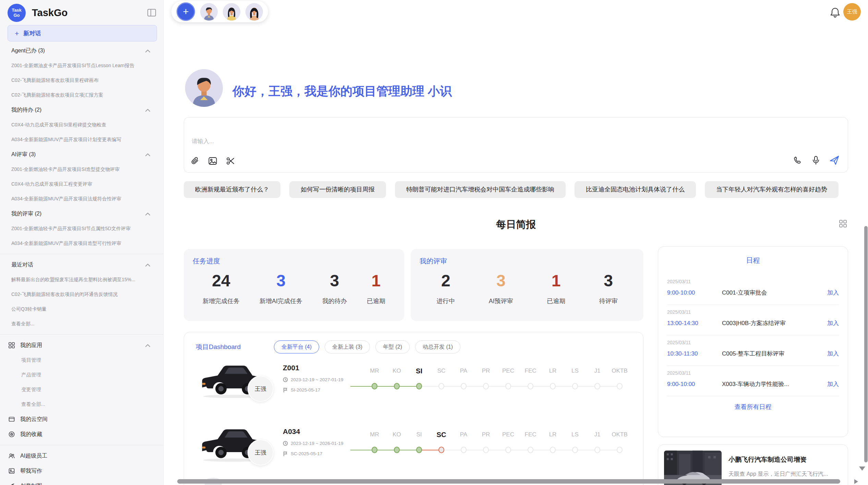  What do you see at coordinates (82, 80) in the screenshot?
I see `task-item: C02-飞腾新能源轻客改款项目里程碑画布` at bounding box center [82, 80].